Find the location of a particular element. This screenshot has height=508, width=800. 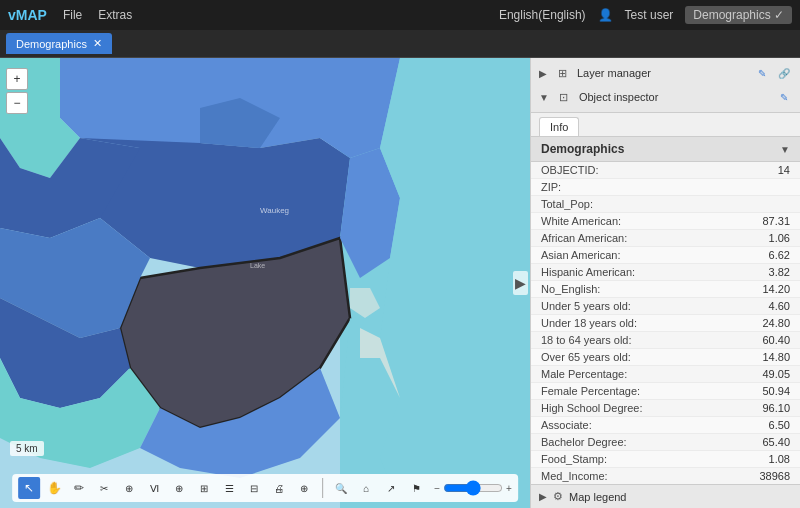

pan-tool-btn: ✋ is located at coordinates (54, 488).